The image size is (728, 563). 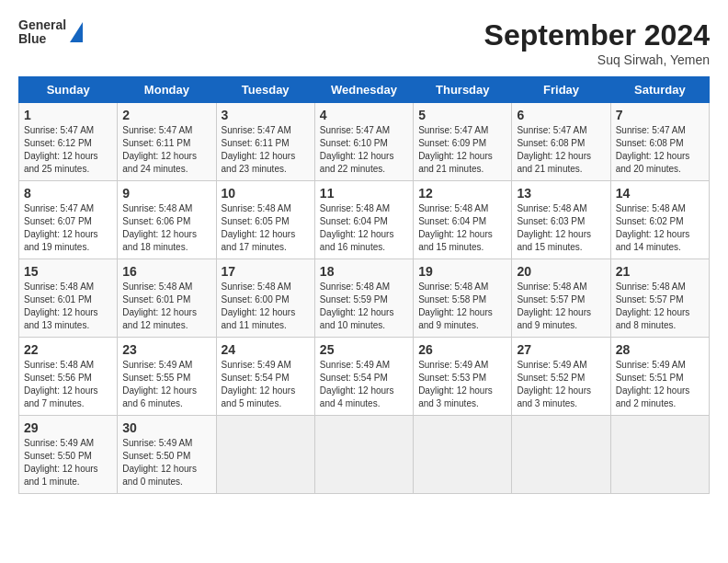 I want to click on day-info: Sunrise: 5:48 AM Sunset: 6:03 PM Dayligh…, so click(x=561, y=228).